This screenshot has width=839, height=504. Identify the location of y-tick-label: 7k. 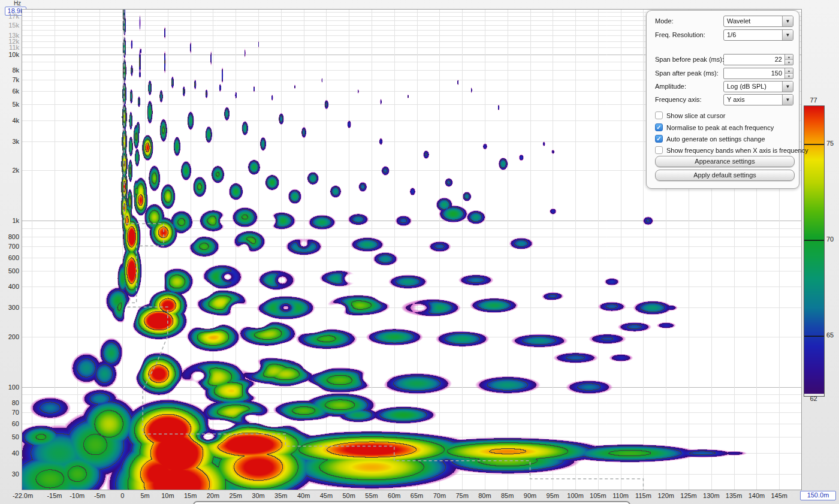
(10, 80).